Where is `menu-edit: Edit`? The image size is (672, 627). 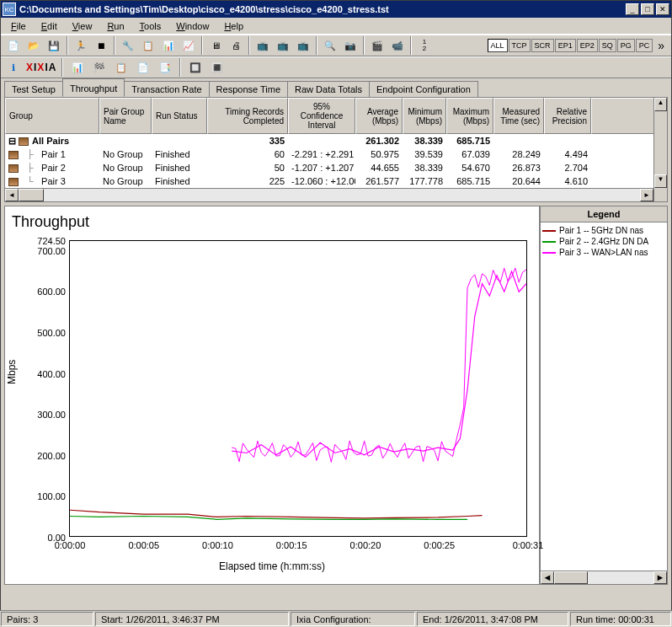
menu-edit: Edit is located at coordinates (49, 26).